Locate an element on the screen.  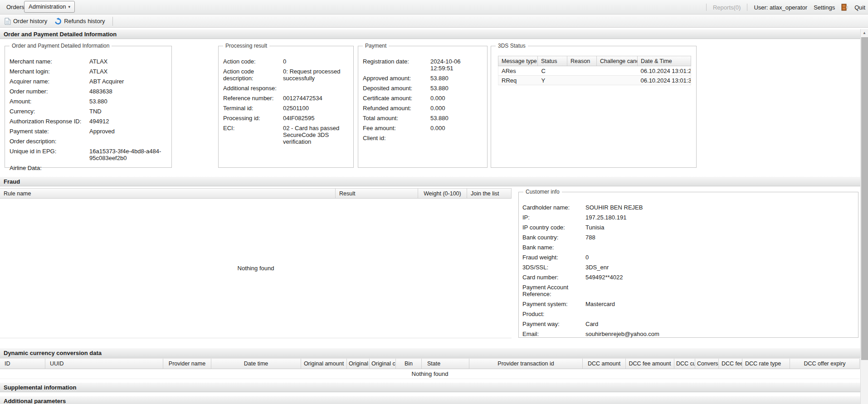
field-label: Additional response: is located at coordinates (253, 88).